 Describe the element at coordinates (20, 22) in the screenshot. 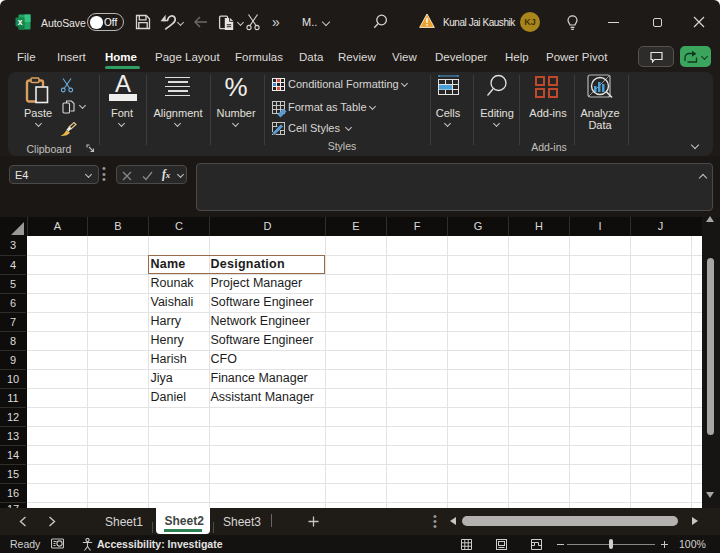

I see `svg-text: x` at that location.